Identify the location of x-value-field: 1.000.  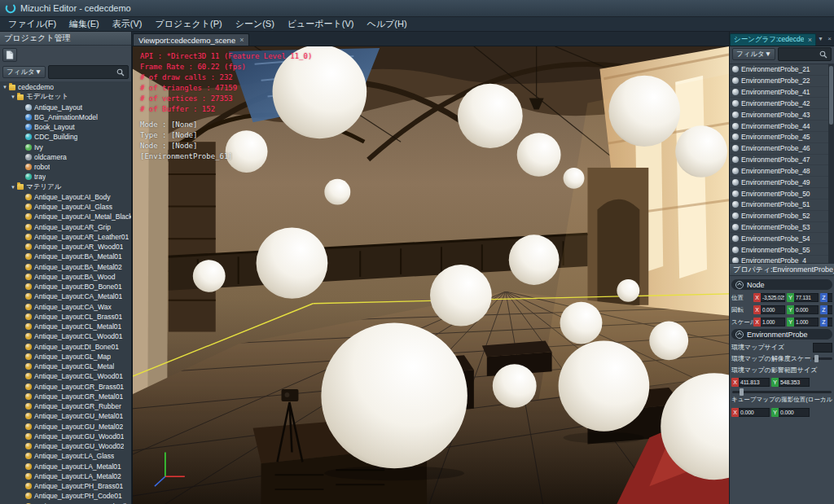
(773, 322).